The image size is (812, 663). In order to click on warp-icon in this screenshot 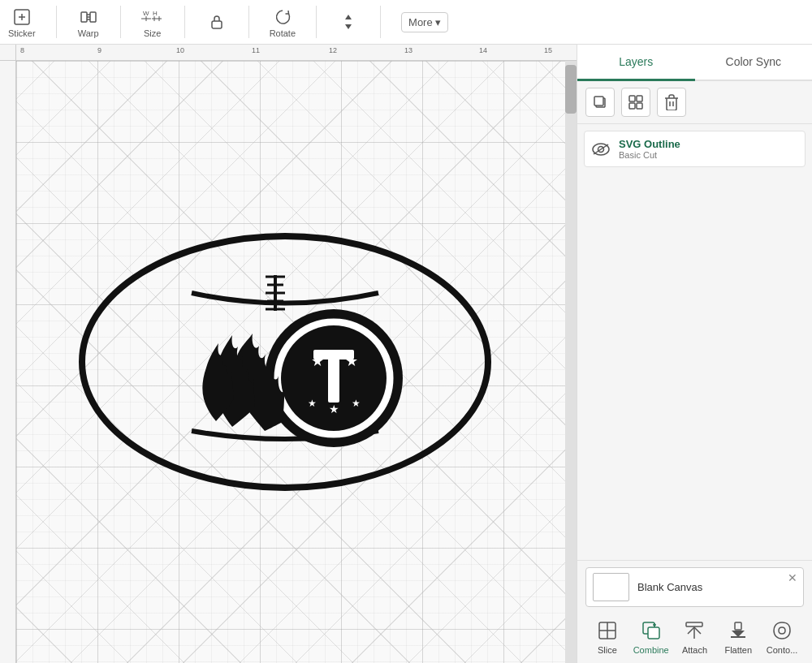, I will do `click(89, 17)`.